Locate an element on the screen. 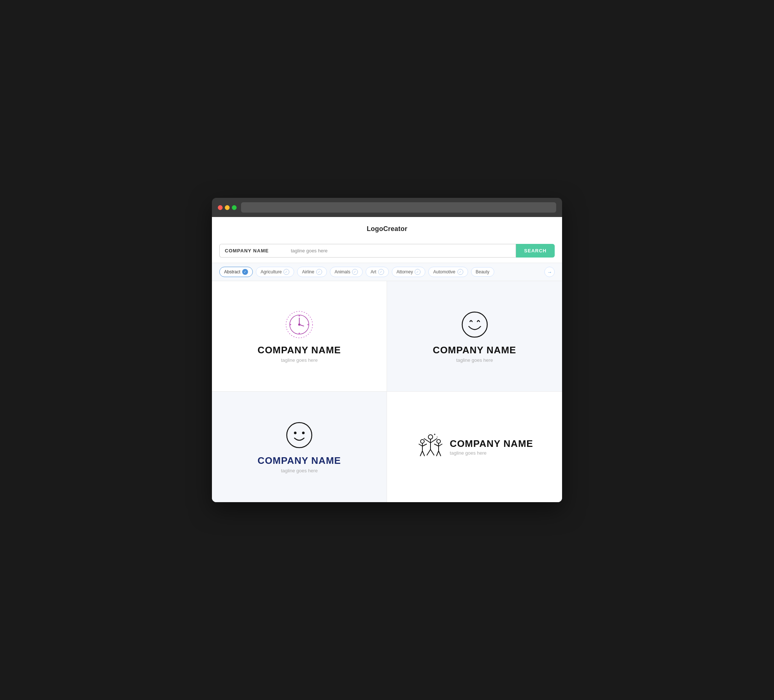 The image size is (774, 700). logo-tagline-2: tagline goes here is located at coordinates (475, 360).